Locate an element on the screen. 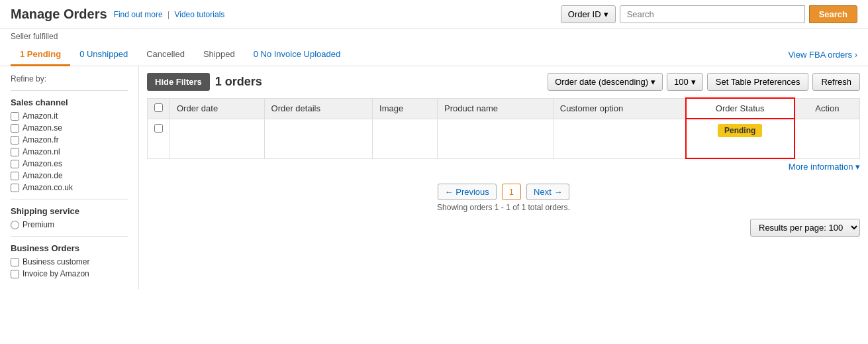 This screenshot has width=868, height=344. search-button: Search is located at coordinates (833, 15).